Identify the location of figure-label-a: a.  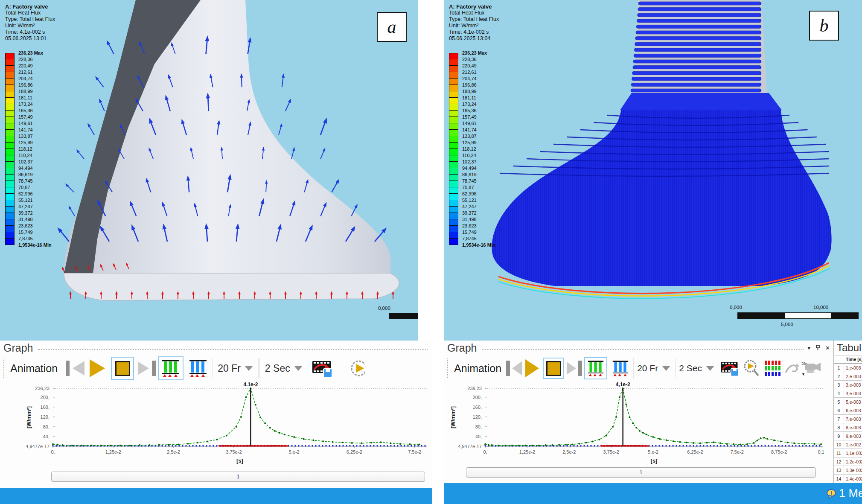
(392, 27).